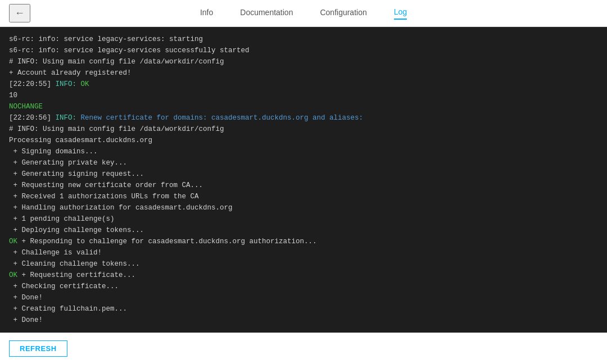 Image resolution: width=607 pixels, height=364 pixels. I want to click on tab-configuration: Configuration, so click(343, 13).